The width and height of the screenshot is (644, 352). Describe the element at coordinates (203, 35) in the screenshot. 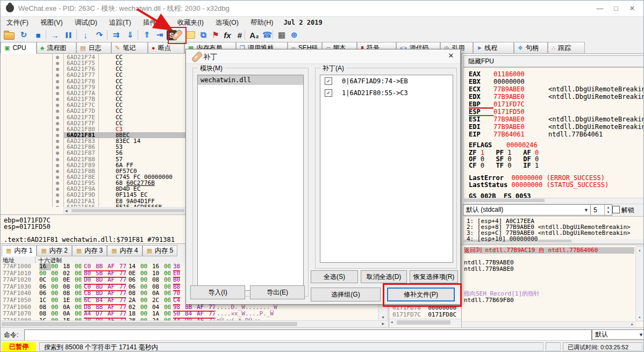

I see `labels-icon: ⧉` at that location.